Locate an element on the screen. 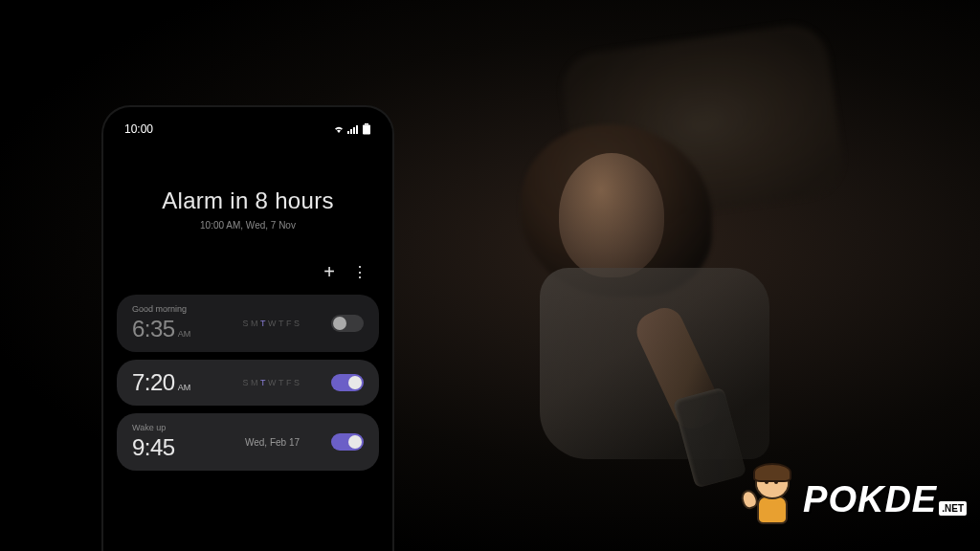 This screenshot has height=551, width=980. action-row: + ⋮ is located at coordinates (248, 272).